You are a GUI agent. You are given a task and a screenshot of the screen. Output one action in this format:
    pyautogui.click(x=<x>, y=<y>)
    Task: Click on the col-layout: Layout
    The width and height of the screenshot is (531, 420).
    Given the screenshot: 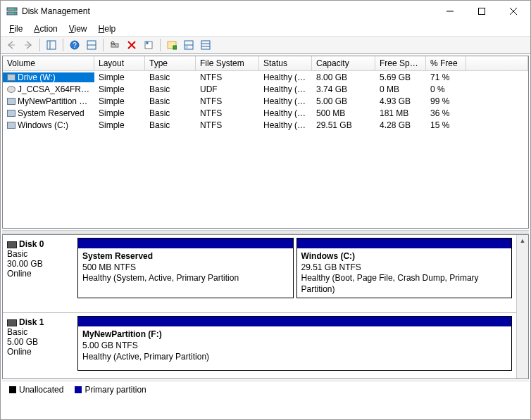 What is the action you would take?
    pyautogui.click(x=120, y=63)
    